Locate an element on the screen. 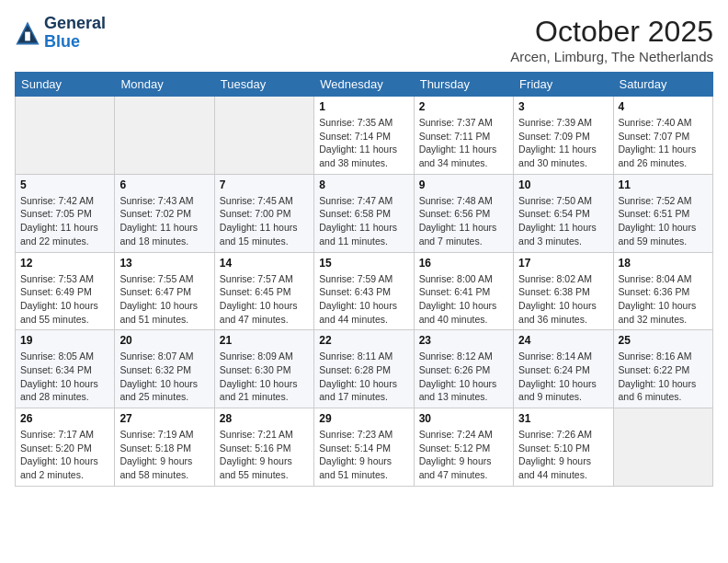 The width and height of the screenshot is (728, 563). day-info: Sunrise: 7:45 AM Sunset: 7:00 PM Dayligh… is located at coordinates (265, 221).